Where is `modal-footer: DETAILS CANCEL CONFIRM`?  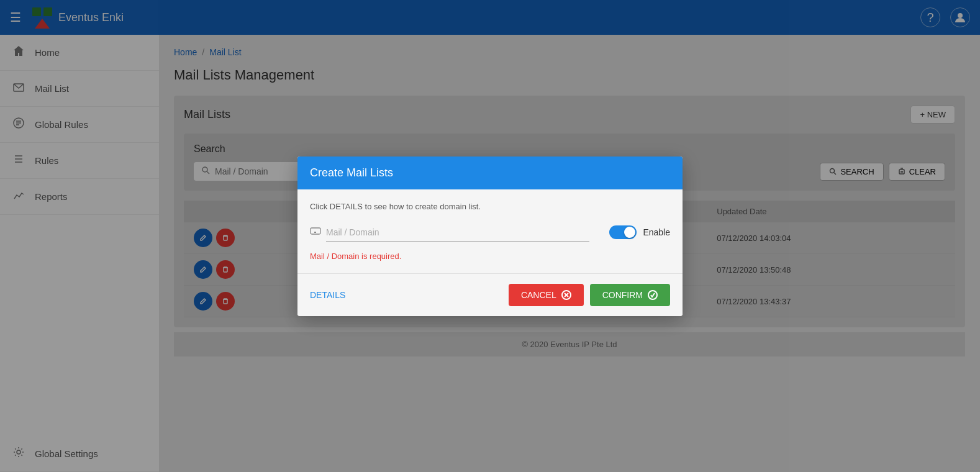 modal-footer: DETAILS CANCEL CONFIRM is located at coordinates (490, 294).